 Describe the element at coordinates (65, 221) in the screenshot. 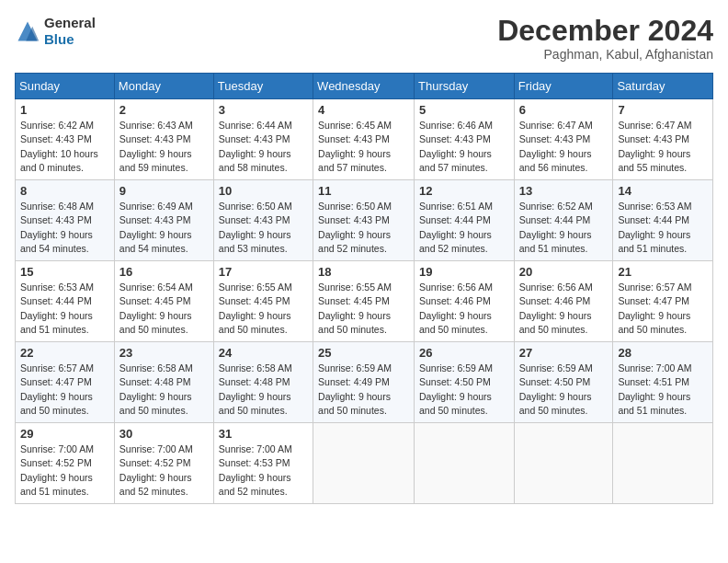

I see `calendar-cell: 8Sunrise: 6:48 AMSunset: 4:43 PMDaylight…` at that location.